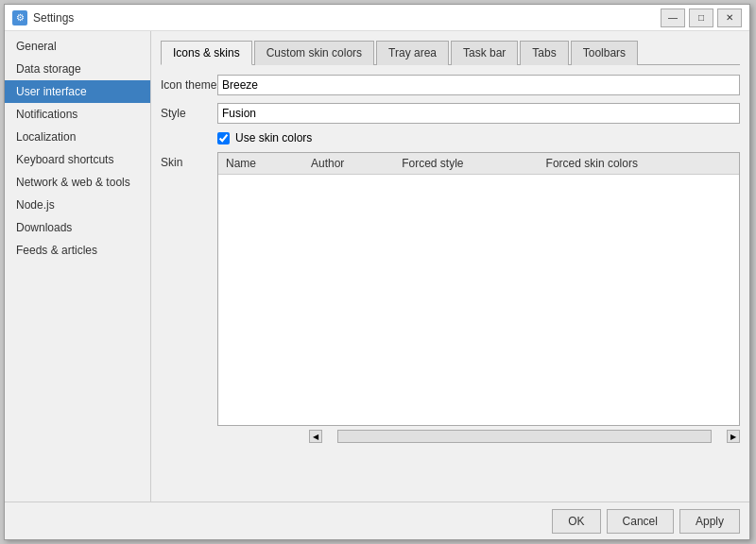 The height and width of the screenshot is (544, 756). Describe the element at coordinates (641, 521) in the screenshot. I see `cancel-button: Cancel` at that location.